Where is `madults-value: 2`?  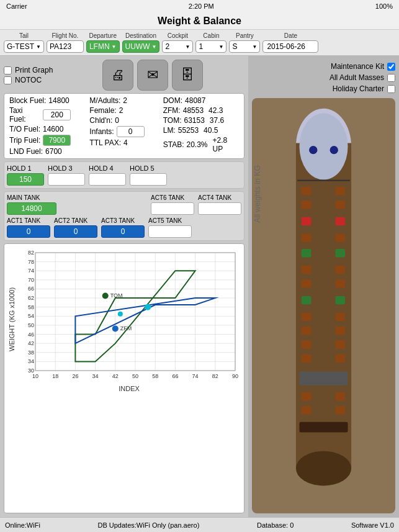 madults-value: 2 is located at coordinates (125, 101).